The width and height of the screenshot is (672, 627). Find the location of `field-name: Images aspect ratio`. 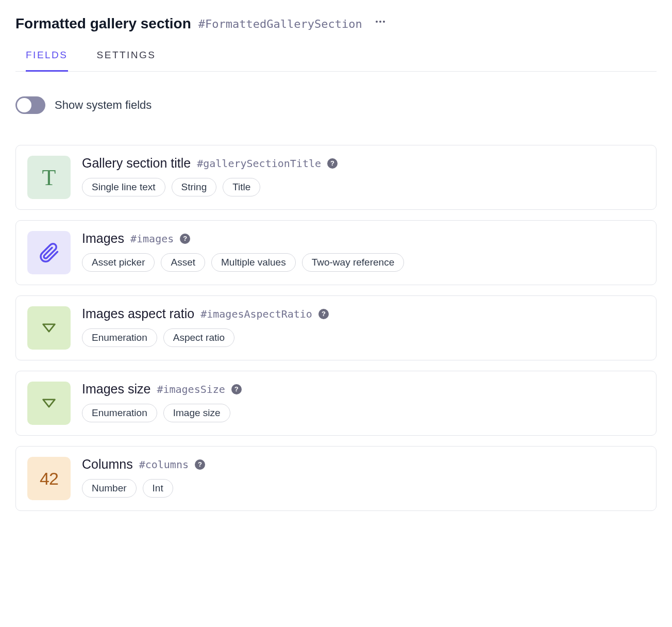

field-name: Images aspect ratio is located at coordinates (138, 314).